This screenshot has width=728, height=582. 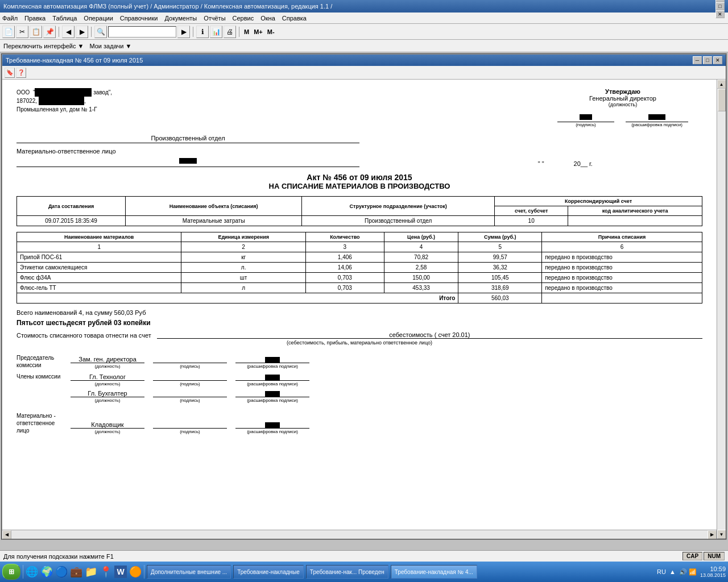 What do you see at coordinates (359, 335) in the screenshot?
I see `cost-section: Стоимость списанного товара отнести на с…` at bounding box center [359, 335].